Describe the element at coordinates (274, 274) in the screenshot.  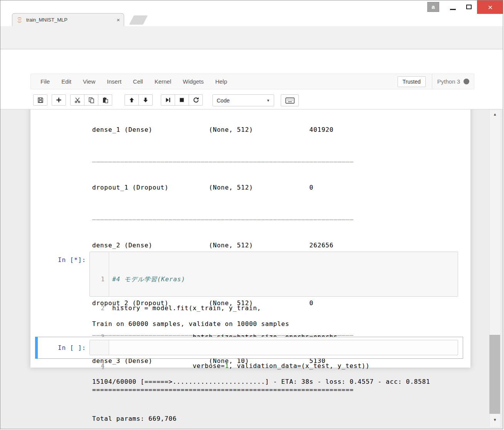
I see `code-cell-input: 1 2 3 4 #4 モデル学習(Keras) history = model.…` at that location.